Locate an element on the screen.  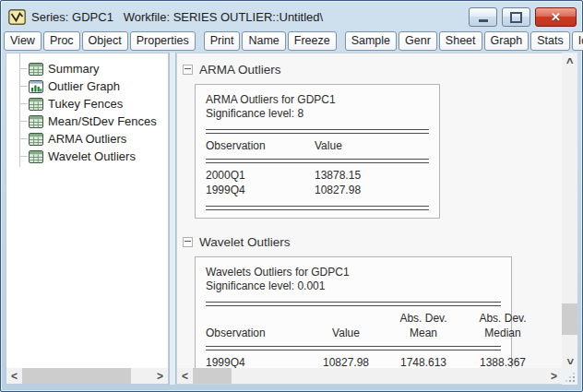
main-horizontal-scrollbar: < > is located at coordinates (369, 376).